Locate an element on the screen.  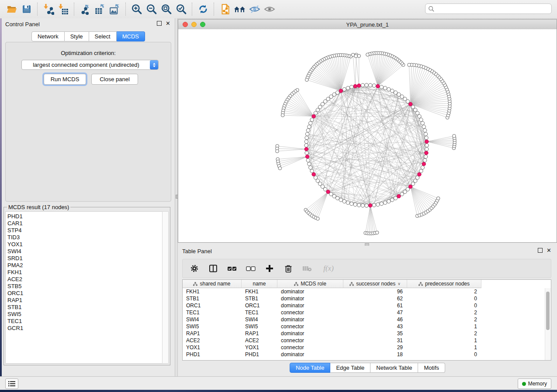
show-networks-button is located at coordinates (240, 9).